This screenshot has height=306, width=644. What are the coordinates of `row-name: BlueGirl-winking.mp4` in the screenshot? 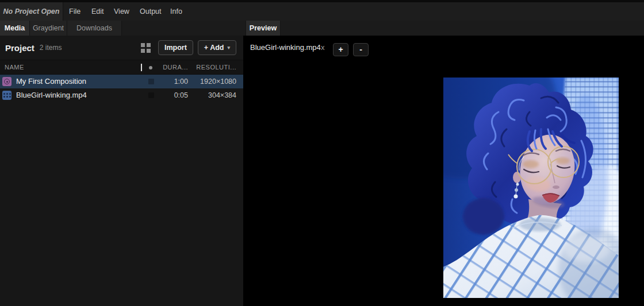 It's located at (52, 95).